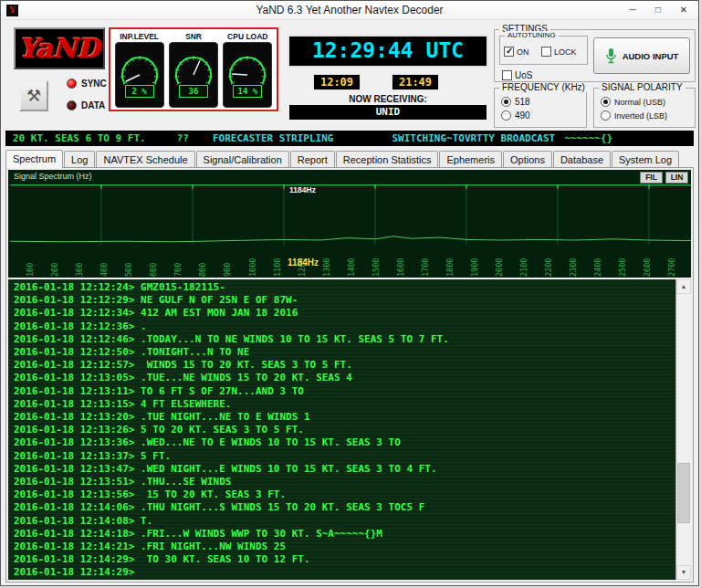 This screenshot has width=701, height=588. Describe the element at coordinates (350, 139) in the screenshot. I see `ticker: 20 KT. SEAS 6 TO 9 FT.??FORECASTER STRIP…` at that location.